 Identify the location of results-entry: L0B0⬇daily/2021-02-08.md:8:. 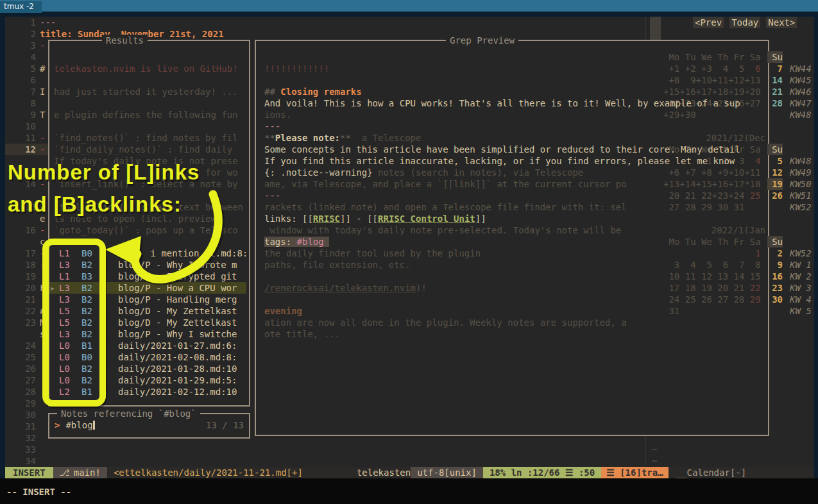
(148, 357).